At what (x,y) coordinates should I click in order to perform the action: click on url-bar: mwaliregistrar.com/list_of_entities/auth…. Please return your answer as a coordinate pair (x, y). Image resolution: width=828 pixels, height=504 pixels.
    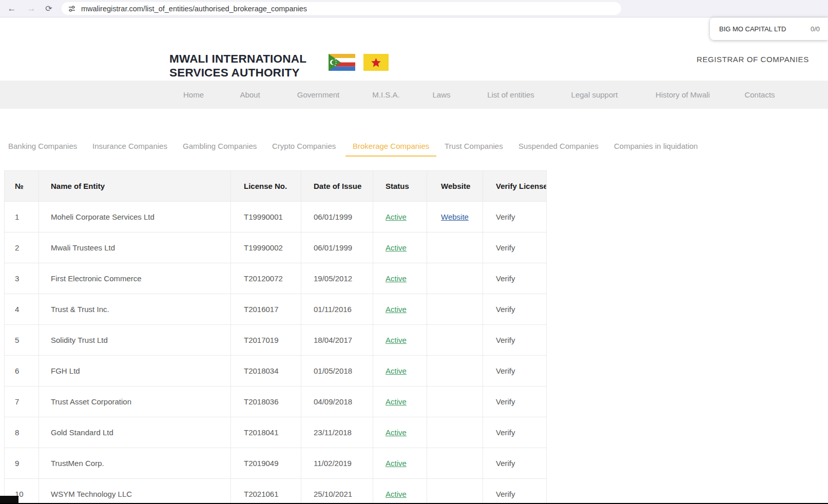
    Looking at the image, I should click on (341, 8).